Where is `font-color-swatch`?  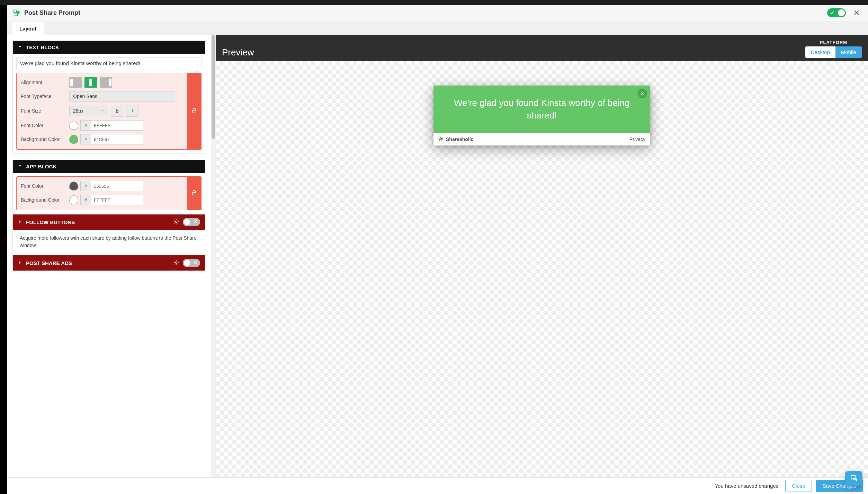 font-color-swatch is located at coordinates (74, 125).